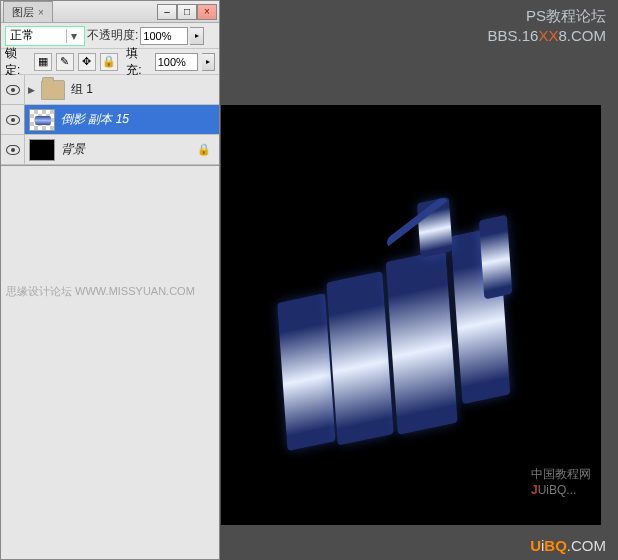  I want to click on layer-name: 背景, so click(129, 150).